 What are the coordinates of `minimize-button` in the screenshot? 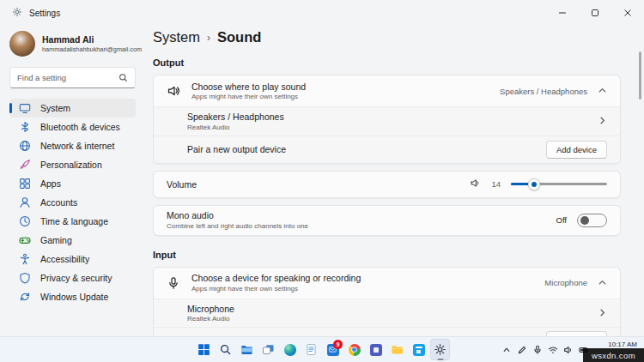 It's located at (562, 13).